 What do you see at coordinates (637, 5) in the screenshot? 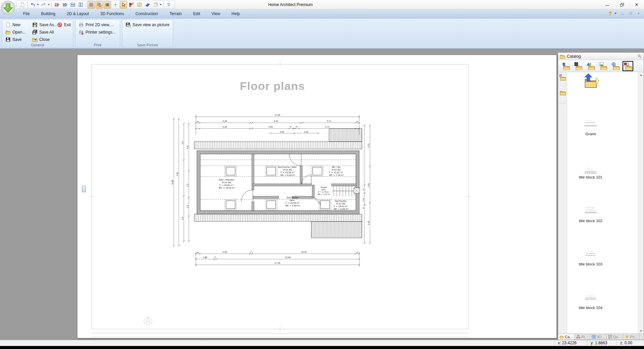
I see `close-button: ×` at bounding box center [637, 5].